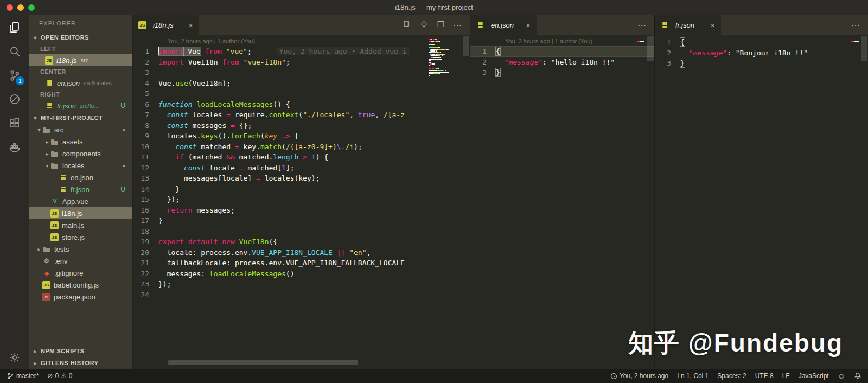 This screenshot has width=868, height=383. What do you see at coordinates (81, 261) in the screenshot?
I see `file-.env: ⚙.env` at bounding box center [81, 261].